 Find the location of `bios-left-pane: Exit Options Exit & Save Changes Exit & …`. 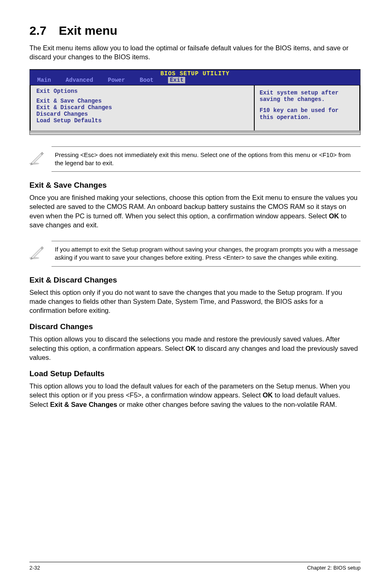

bios-left-pane: Exit Options Exit & Save Changes Exit & … is located at coordinates (142, 108).